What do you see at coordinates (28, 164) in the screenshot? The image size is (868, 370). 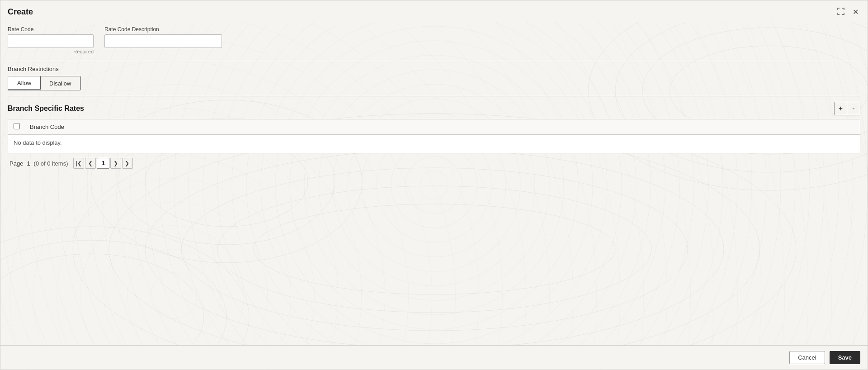 I see `page-number-display: 1` at bounding box center [28, 164].